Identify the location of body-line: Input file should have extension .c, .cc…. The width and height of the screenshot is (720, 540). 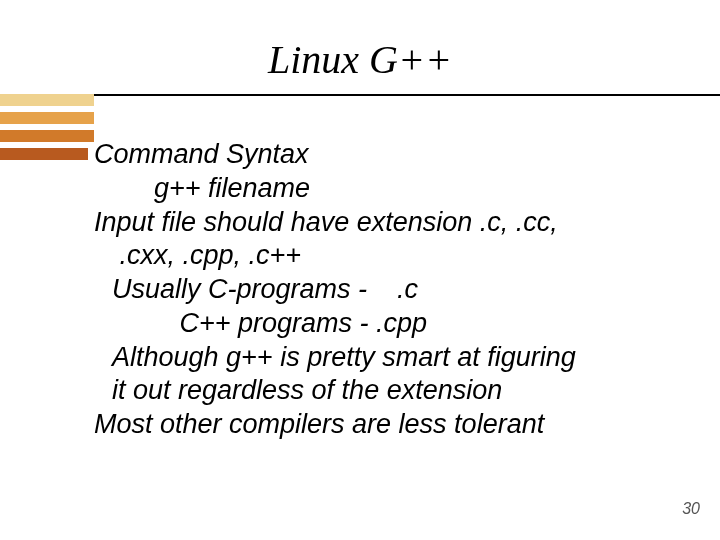
(392, 223).